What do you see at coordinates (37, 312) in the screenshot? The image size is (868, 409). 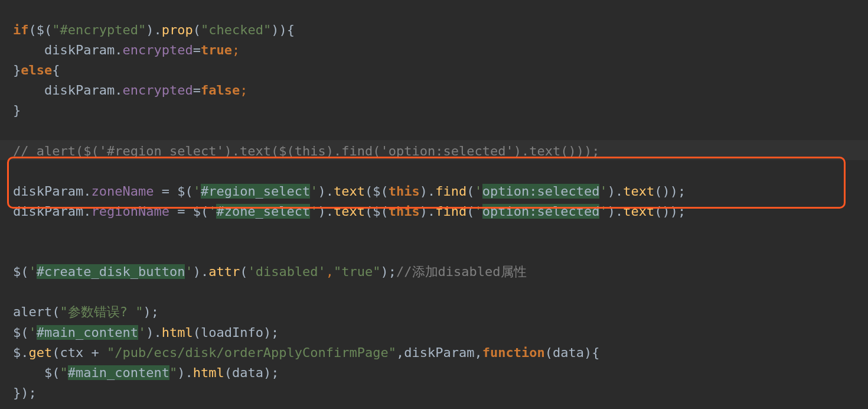 I see `code-text: alert(` at bounding box center [37, 312].